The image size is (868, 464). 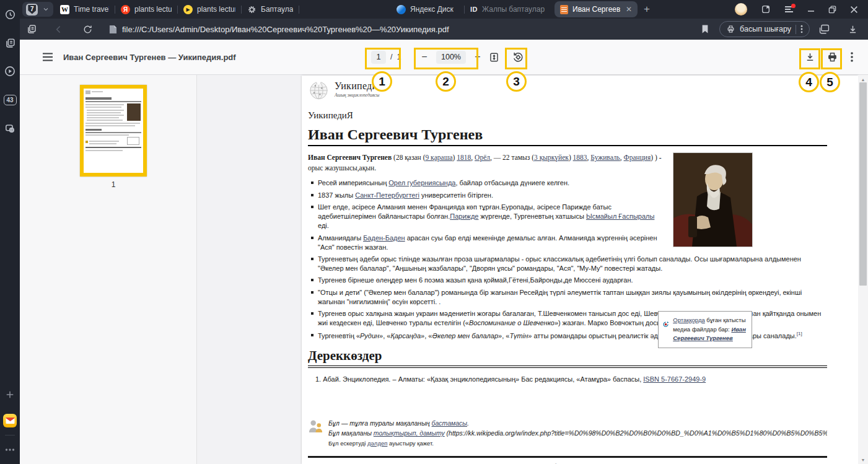 What do you see at coordinates (789, 9) in the screenshot?
I see `menu-icon` at bounding box center [789, 9].